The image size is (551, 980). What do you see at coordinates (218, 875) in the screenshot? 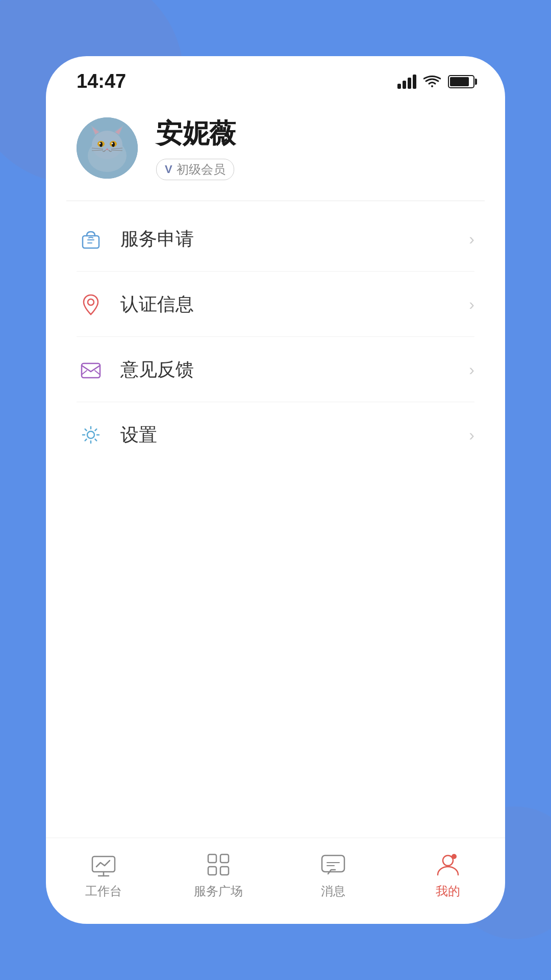
I see `nav-item-service-plaza: 服务广场` at bounding box center [218, 875].